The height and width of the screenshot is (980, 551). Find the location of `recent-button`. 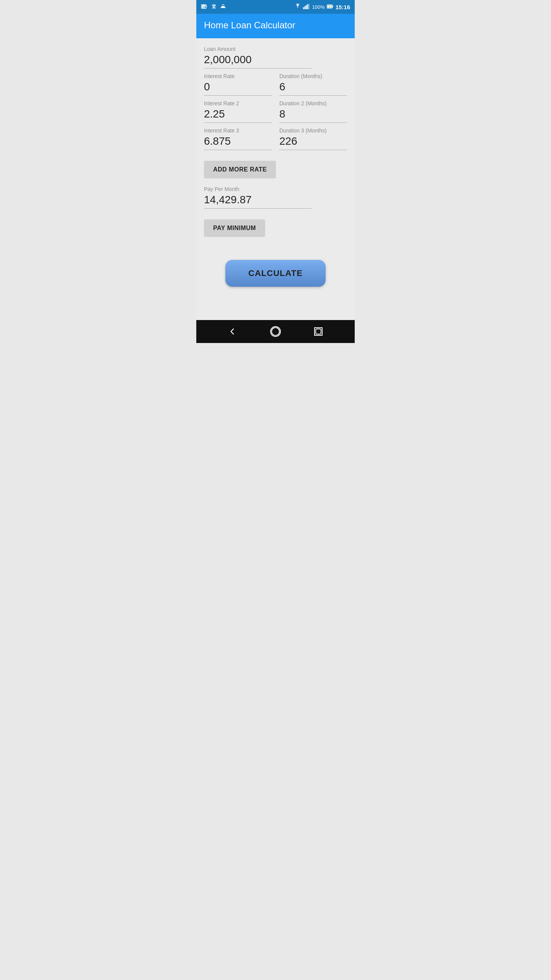

recent-button is located at coordinates (318, 332).